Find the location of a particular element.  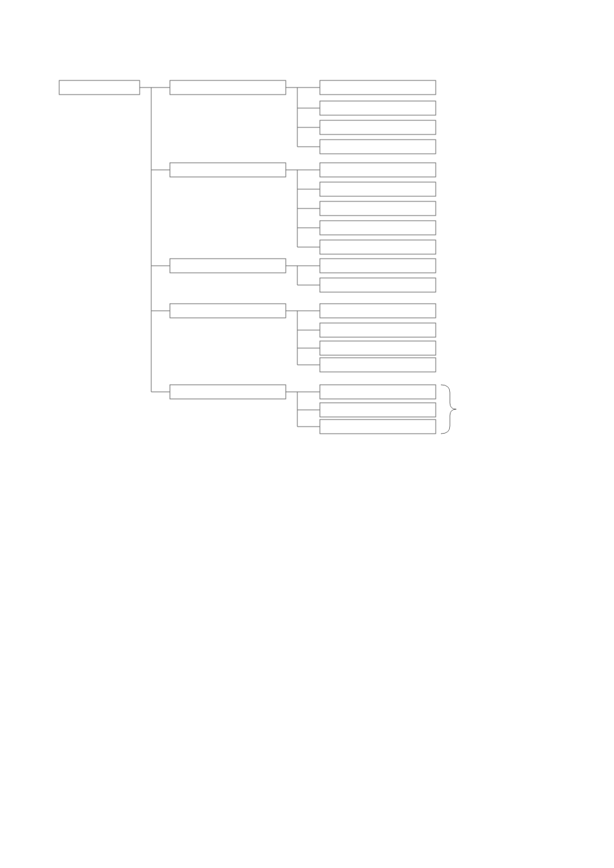

root-node is located at coordinates (99, 88).